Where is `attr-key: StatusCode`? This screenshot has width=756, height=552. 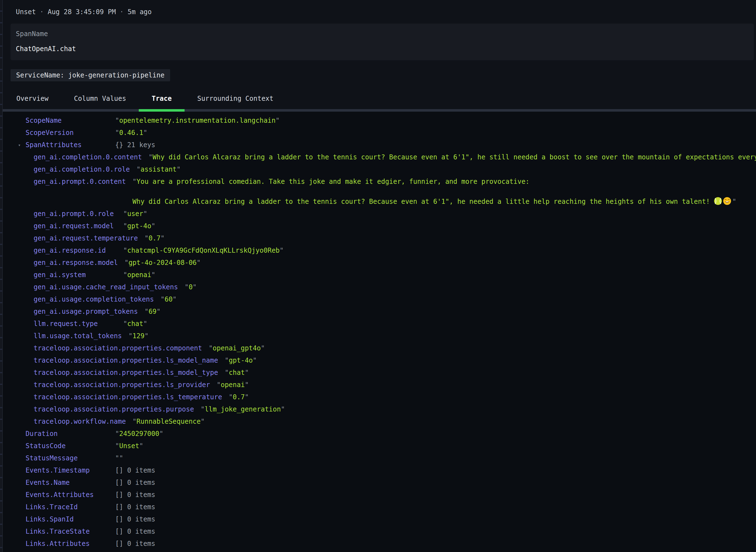 attr-key: StatusCode is located at coordinates (70, 446).